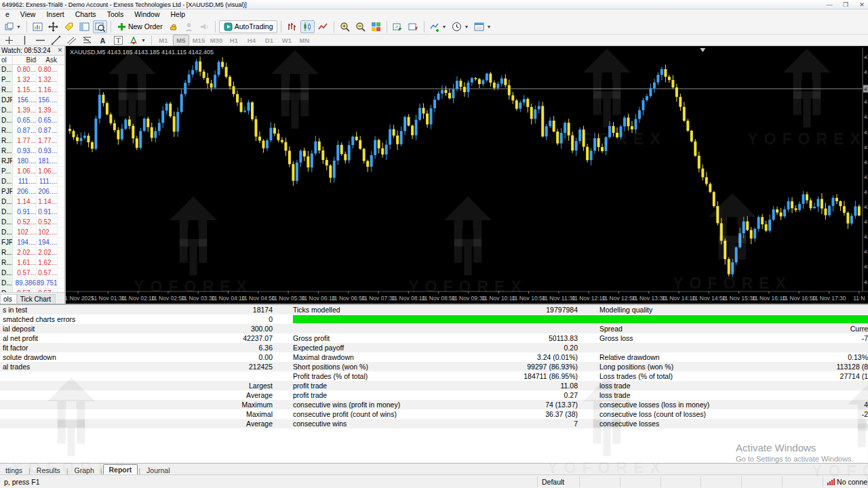 This screenshot has width=868, height=488. What do you see at coordinates (33, 222) in the screenshot?
I see `market-watch-row: D...0.52...0.52...` at bounding box center [33, 222].